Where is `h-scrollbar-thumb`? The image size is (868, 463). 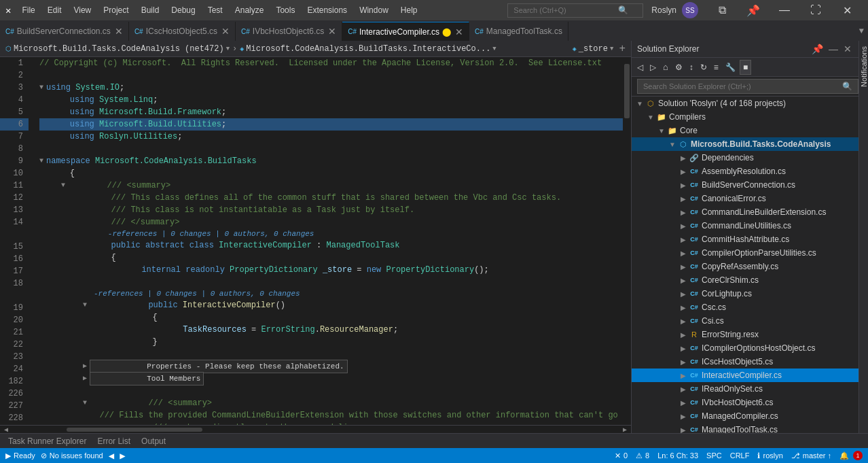 h-scrollbar-thumb is located at coordinates (134, 430).